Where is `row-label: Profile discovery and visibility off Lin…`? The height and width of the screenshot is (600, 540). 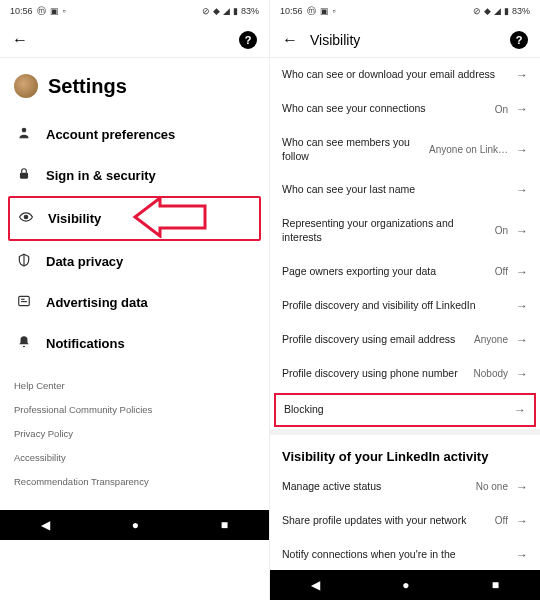
row-label: Profile discovery and visibility off Lin… is located at coordinates (391, 306).